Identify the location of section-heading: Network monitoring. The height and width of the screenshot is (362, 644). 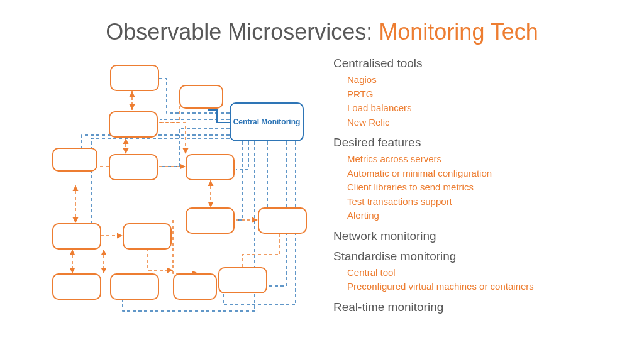
(481, 236).